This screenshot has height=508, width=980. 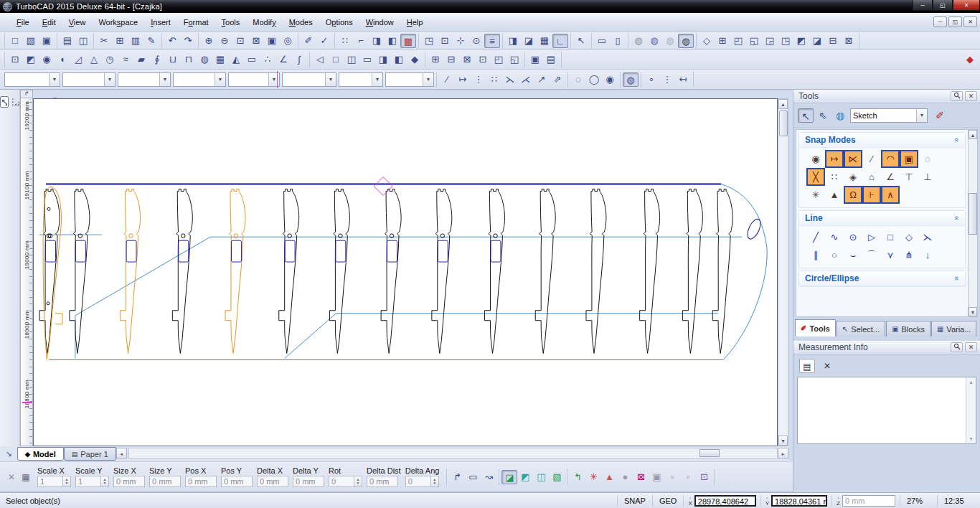 What do you see at coordinates (27, 94) in the screenshot?
I see `ruler-corner-button: ↱` at bounding box center [27, 94].